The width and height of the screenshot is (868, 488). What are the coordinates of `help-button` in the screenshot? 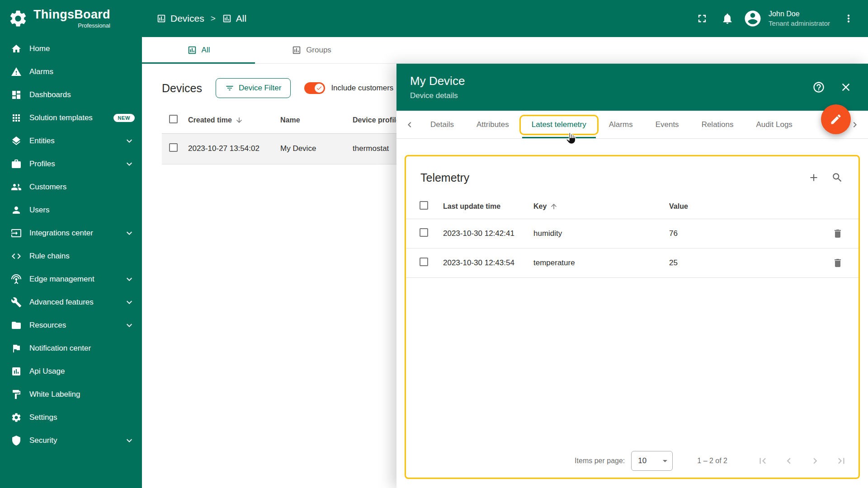 It's located at (819, 87).